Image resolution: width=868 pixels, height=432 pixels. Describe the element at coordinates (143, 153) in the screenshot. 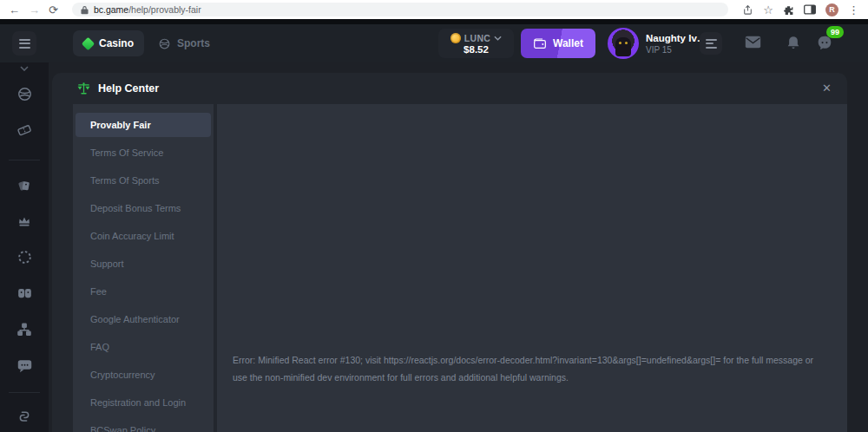

I see `menu-item-terms-of-service: Terms Of Service` at that location.